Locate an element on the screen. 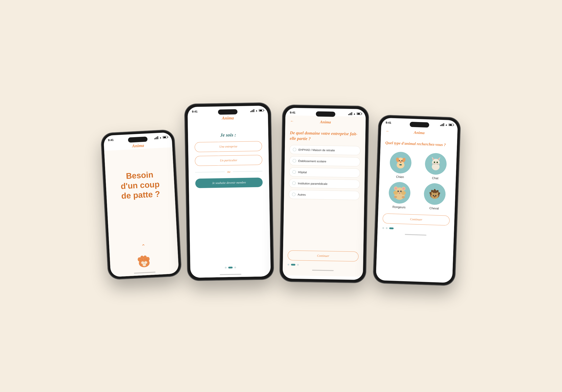 The width and height of the screenshot is (562, 392). hero-line1: Besoin d'un coup de patte ? is located at coordinates (140, 185).